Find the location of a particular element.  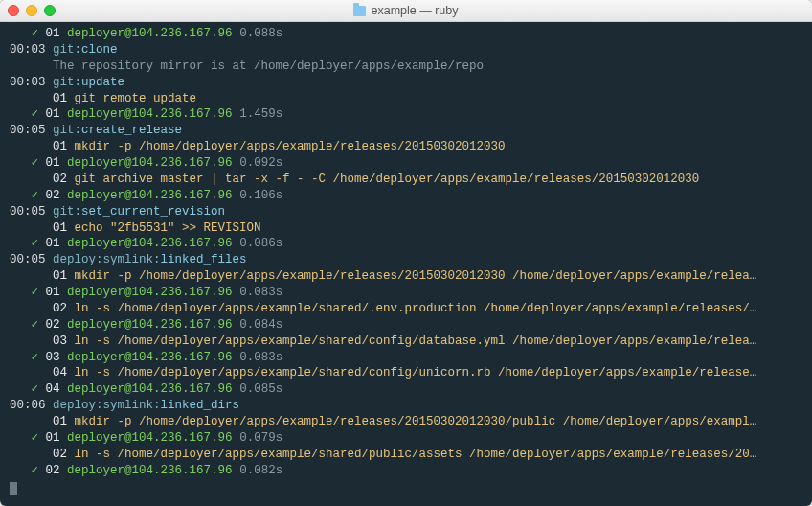

terminal-line: 00:05 deploy:symlink:linked_files is located at coordinates (406, 261).